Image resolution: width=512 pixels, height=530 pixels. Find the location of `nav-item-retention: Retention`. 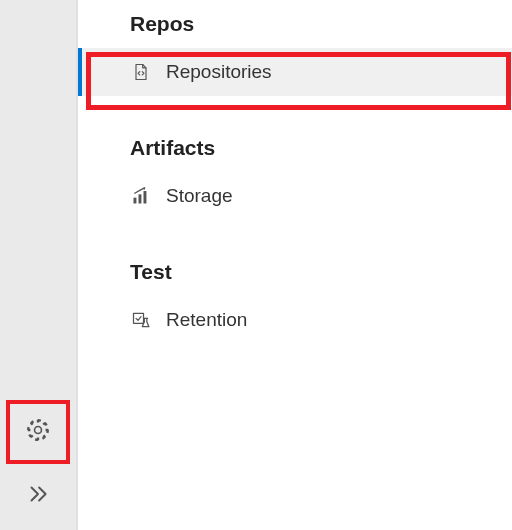

nav-item-retention: Retention is located at coordinates (295, 320).